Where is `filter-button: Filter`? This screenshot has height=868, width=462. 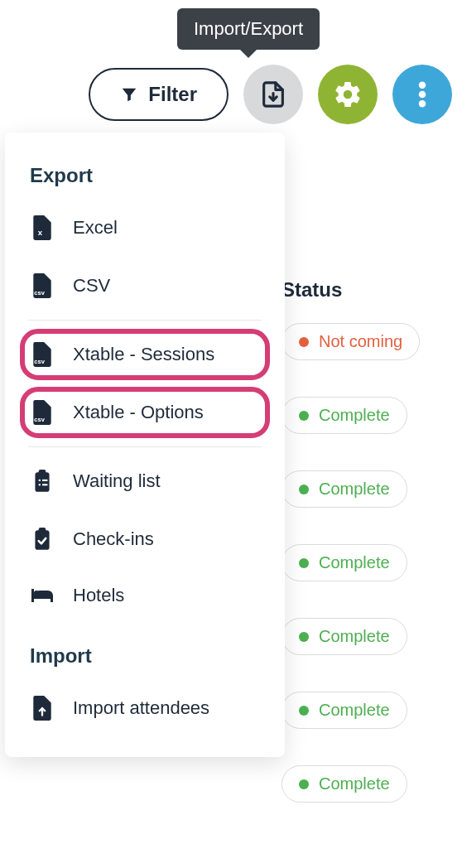
filter-button: Filter is located at coordinates (159, 94).